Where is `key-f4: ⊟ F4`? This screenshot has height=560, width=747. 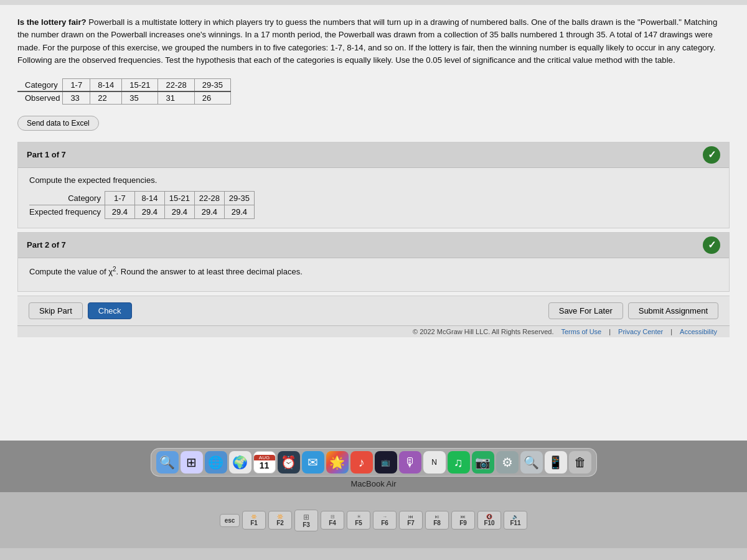 key-f4: ⊟ F4 is located at coordinates (332, 520).